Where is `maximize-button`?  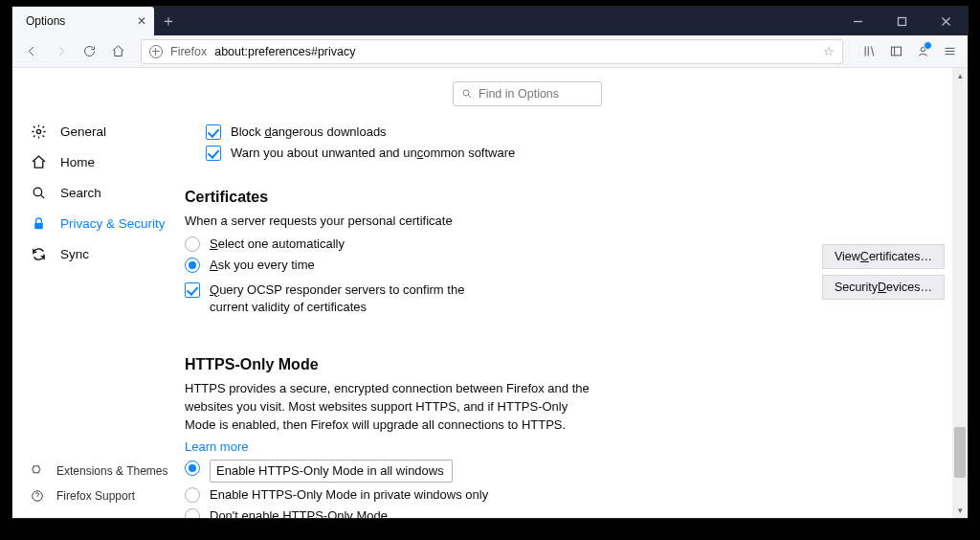 maximize-button is located at coordinates (902, 21).